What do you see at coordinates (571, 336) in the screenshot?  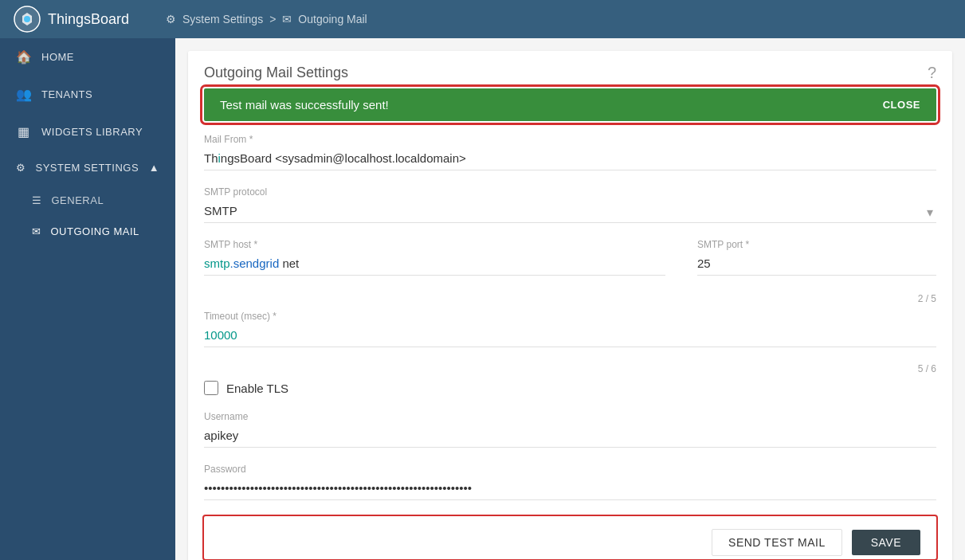 I see `timeout-value: 10000` at bounding box center [571, 336].